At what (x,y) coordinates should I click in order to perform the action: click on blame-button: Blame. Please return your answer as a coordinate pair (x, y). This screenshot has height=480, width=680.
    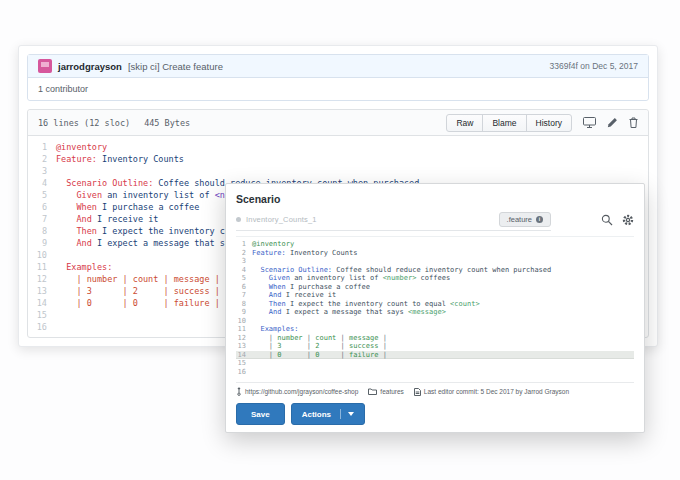
    Looking at the image, I should click on (504, 123).